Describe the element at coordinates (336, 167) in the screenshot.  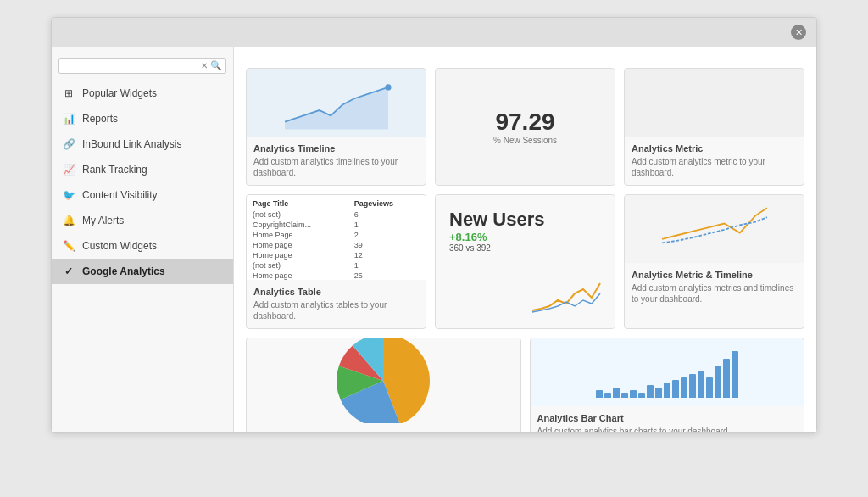
I see `widget-desc: Add custom analytics timelines to your d…` at that location.